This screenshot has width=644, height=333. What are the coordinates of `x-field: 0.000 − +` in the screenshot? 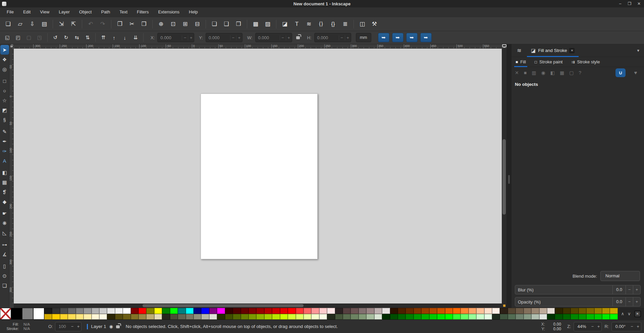 It's located at (176, 38).